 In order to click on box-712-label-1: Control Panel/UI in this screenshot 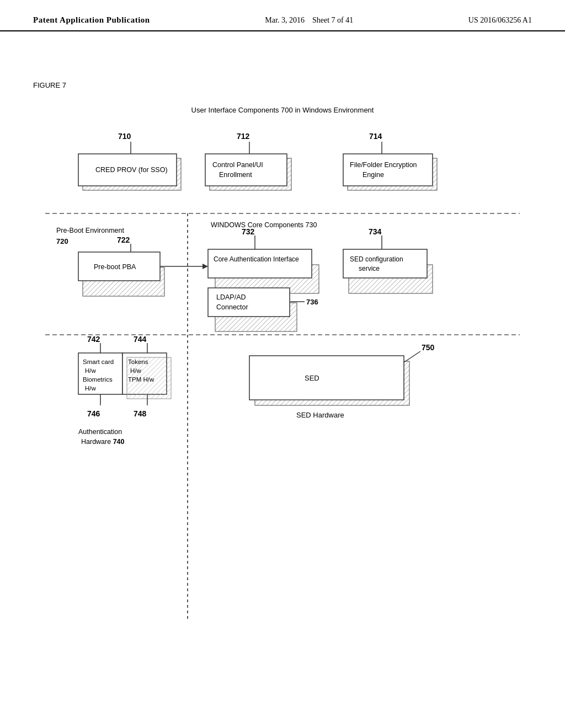, I will do `click(238, 165)`.